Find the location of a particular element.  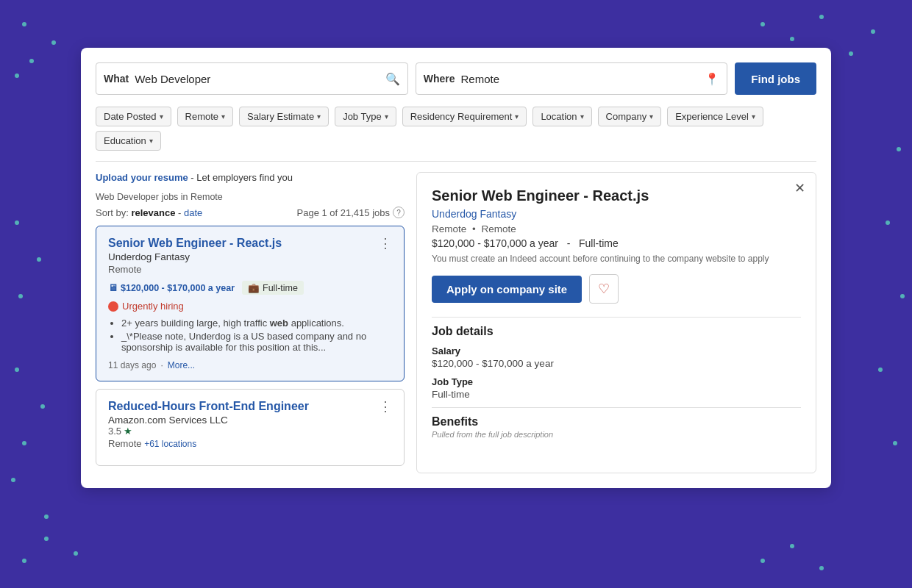

company-name-2: Amazon.com Services LLC 3.5 ★ is located at coordinates (209, 426).